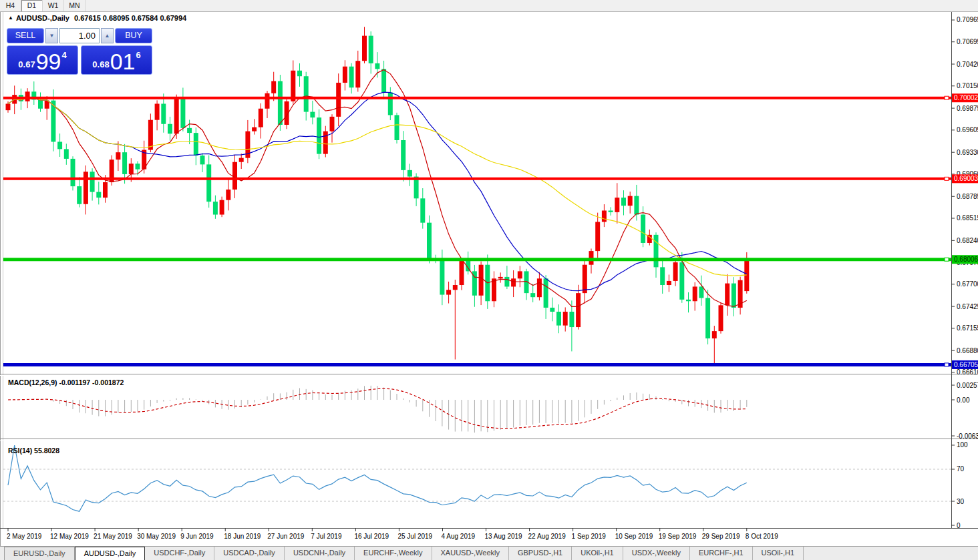 Image resolution: width=978 pixels, height=560 pixels. I want to click on symbol-tab-usdchf-daily: USDCHF-,Daily, so click(180, 553).